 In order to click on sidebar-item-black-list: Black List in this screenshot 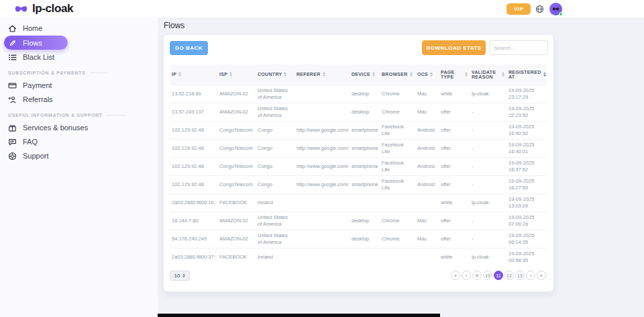, I will do `click(79, 57)`.